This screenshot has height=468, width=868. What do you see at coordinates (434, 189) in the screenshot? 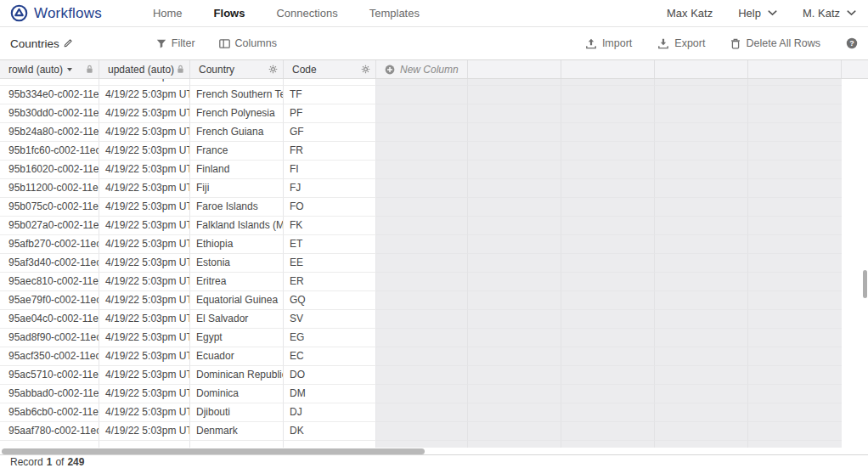
I see `table-row: 95b11200-c002-11ec-854/19/22 5:03pm UTCF…` at bounding box center [434, 189].